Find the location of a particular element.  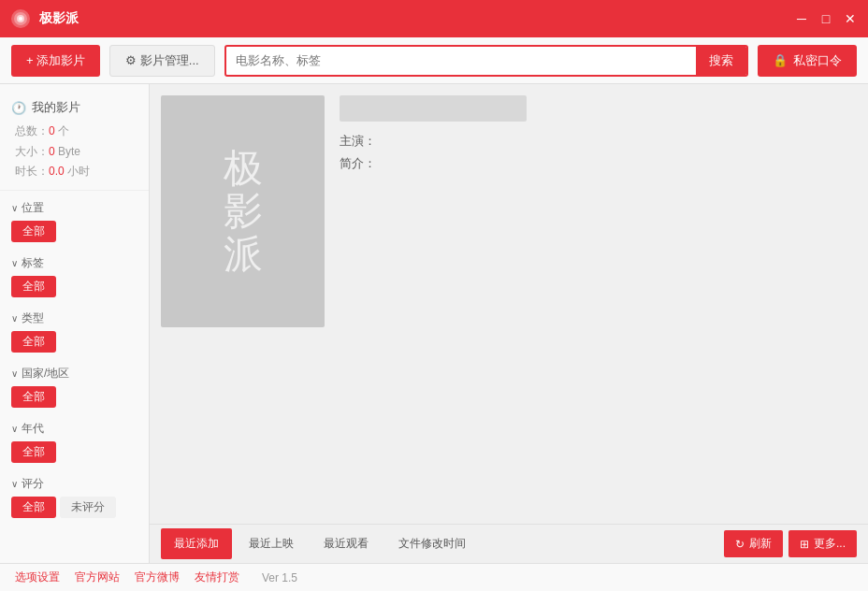

filters-container: ∨位置全部∨标签全部∨类型全部∨国家/地区全部∨年代全部∨评分全部未评分 is located at coordinates (75, 362).